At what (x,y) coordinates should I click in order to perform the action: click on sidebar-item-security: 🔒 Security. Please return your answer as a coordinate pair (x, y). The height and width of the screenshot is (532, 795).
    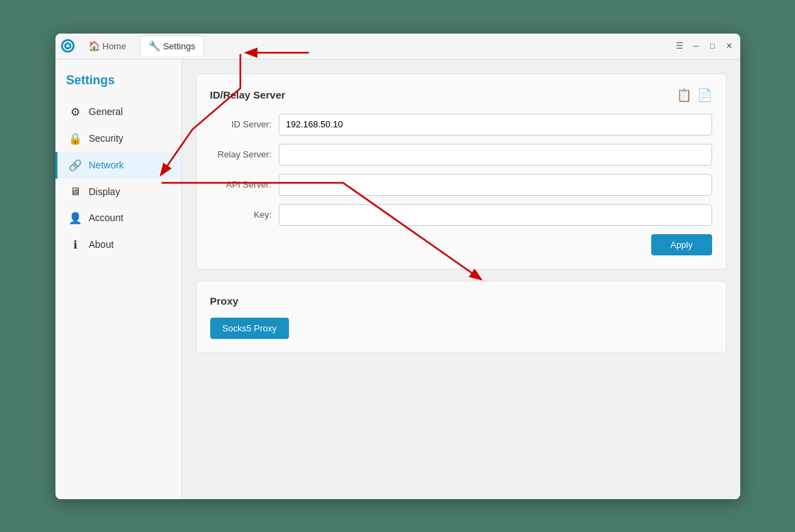
    Looking at the image, I should click on (118, 138).